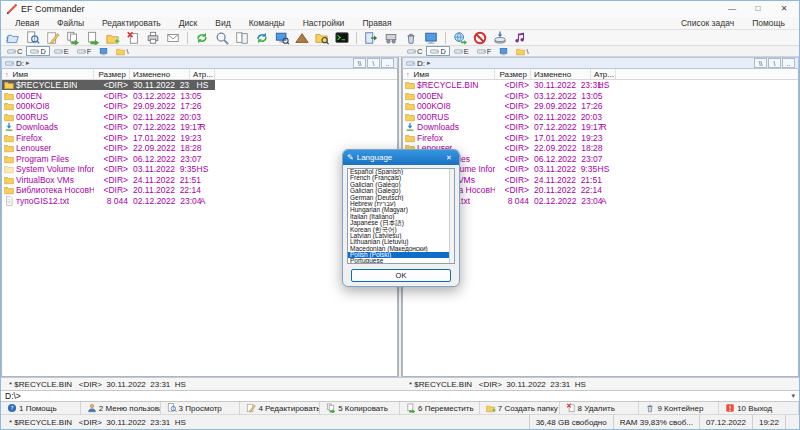  Describe the element at coordinates (768, 23) in the screenshot. I see `menu-item: Помощь` at that location.